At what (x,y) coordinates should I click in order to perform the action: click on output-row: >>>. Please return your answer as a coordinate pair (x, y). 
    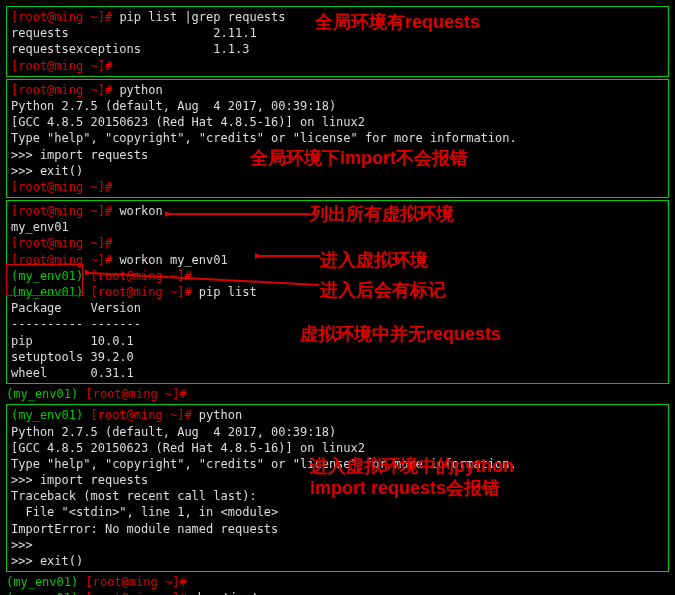
    Looking at the image, I should click on (338, 545).